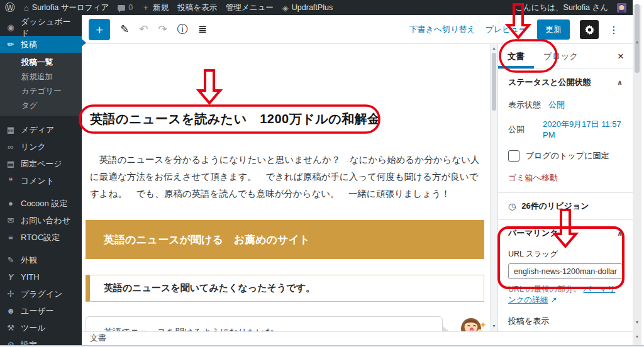 The height and width of the screenshot is (347, 644). I want to click on sidebar-label: RTOC設定, so click(40, 238).